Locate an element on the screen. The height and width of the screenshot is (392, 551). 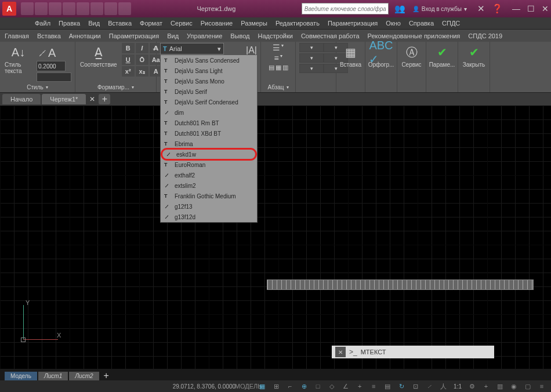
dd3: ▾ is located at coordinates (311, 58).